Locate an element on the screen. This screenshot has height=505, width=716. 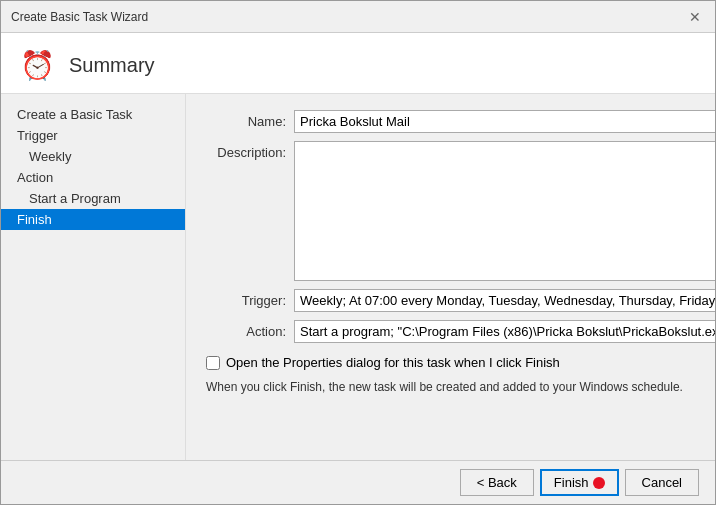
finish-button: Finish is located at coordinates (580, 482).